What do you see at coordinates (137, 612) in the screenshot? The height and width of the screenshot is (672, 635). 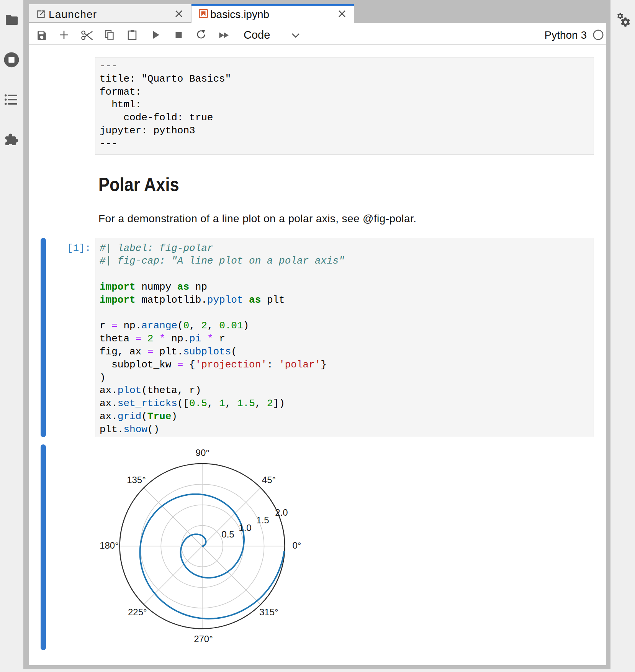 I see `svg-text: 225°` at bounding box center [137, 612].